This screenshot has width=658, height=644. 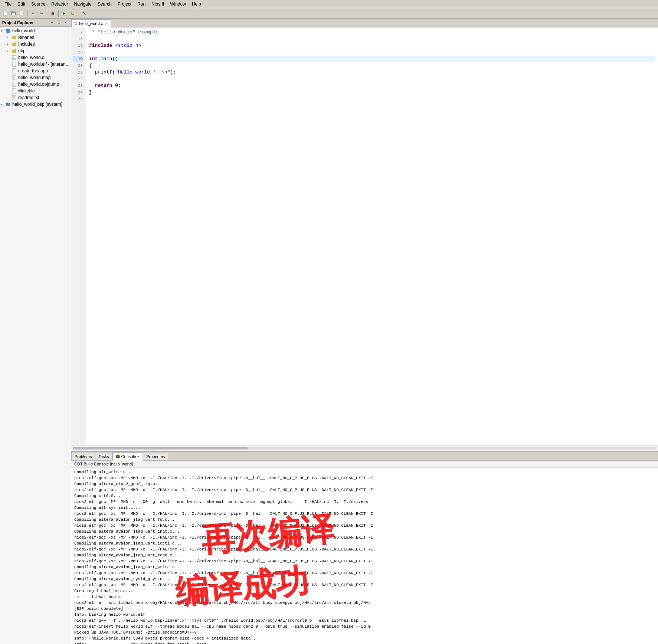 What do you see at coordinates (13, 13) in the screenshot?
I see `toolbar-save: 💾` at bounding box center [13, 13].